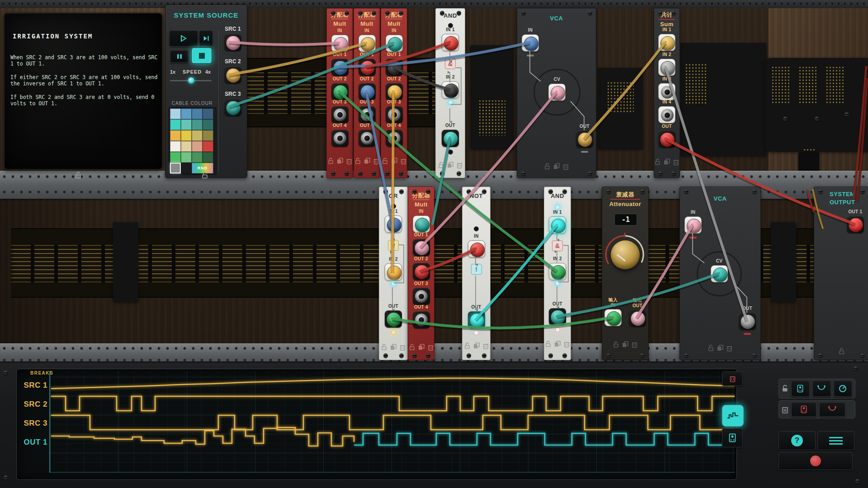 This screenshot has height=488, width=868. What do you see at coordinates (836, 441) in the screenshot?
I see `menu-button` at bounding box center [836, 441].